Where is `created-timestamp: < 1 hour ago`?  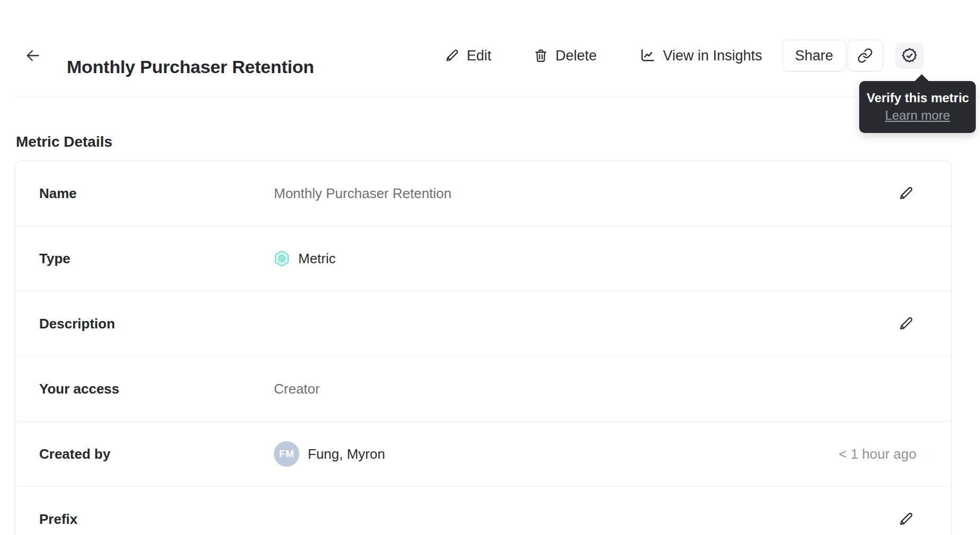
created-timestamp: < 1 hour ago is located at coordinates (877, 454).